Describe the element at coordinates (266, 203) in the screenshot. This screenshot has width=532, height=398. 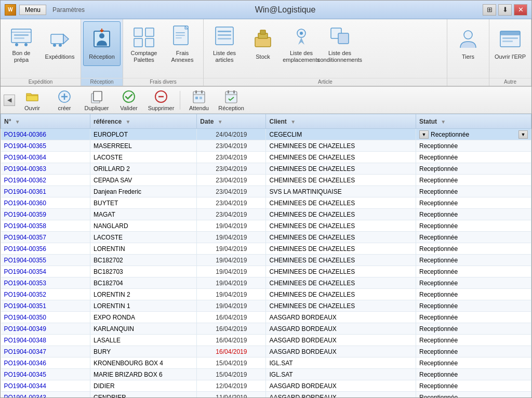
I see `table-row: PO1904-00360BUYTET23/04/2019CHEMINEES DE…` at that location.